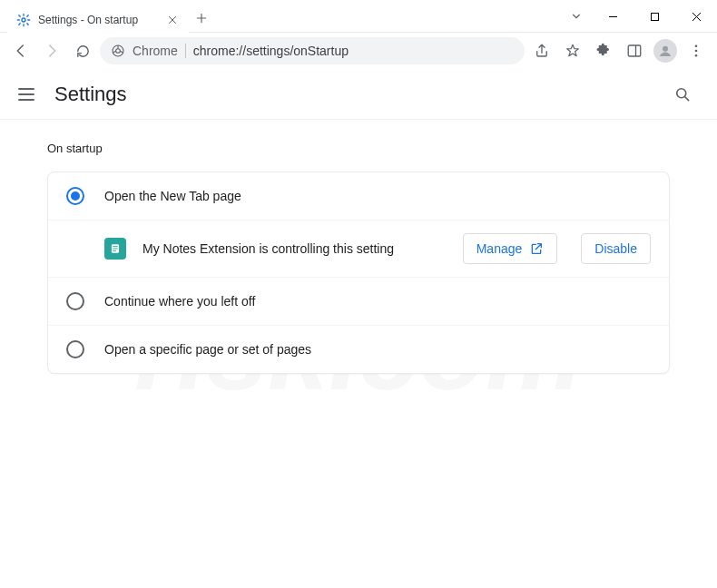 This screenshot has height=588, width=717. I want to click on page-title: Settings, so click(91, 94).